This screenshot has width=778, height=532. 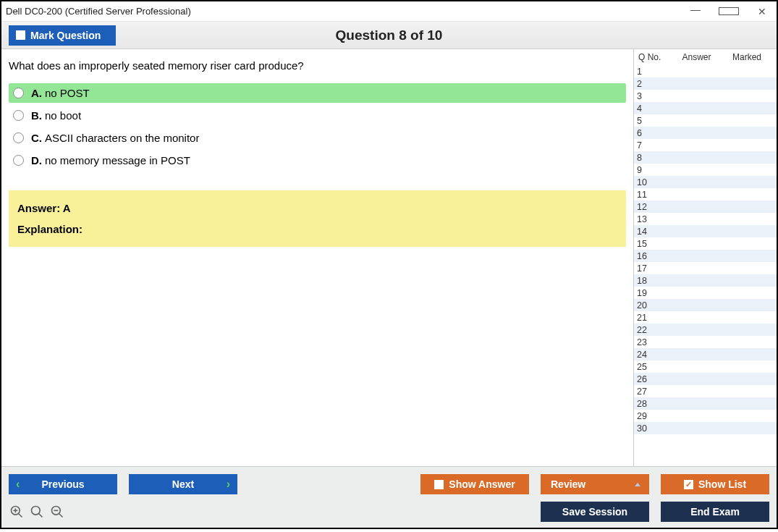 What do you see at coordinates (389, 512) in the screenshot?
I see `footer-row-2: Save Session End Exam` at bounding box center [389, 512].